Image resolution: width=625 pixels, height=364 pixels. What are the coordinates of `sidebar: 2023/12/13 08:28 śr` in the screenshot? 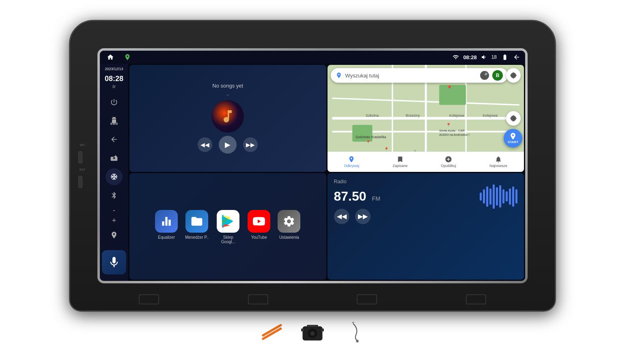 It's located at (114, 172).